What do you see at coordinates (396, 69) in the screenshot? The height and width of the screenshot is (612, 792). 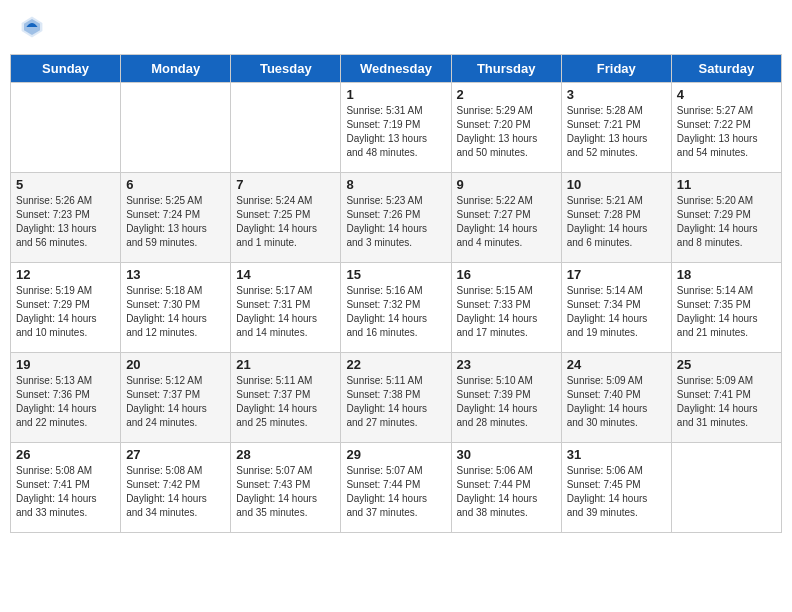 I see `weekday-header-wednesday: Wednesday` at bounding box center [396, 69].